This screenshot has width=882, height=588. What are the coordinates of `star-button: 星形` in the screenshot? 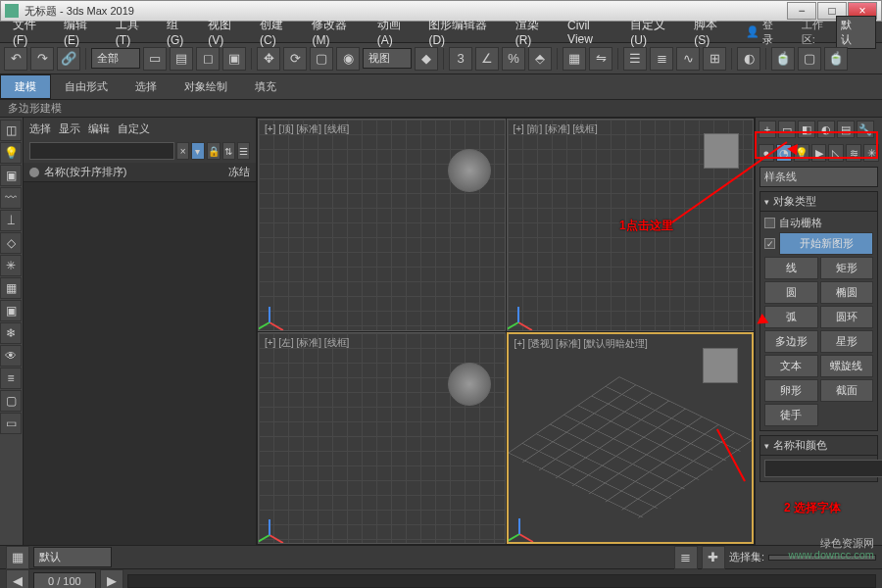 It's located at (847, 341).